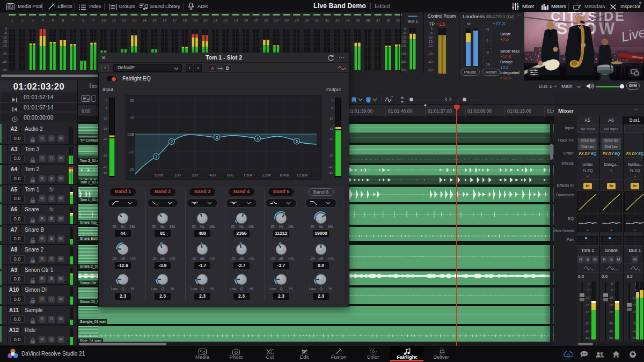 The width and height of the screenshot is (644, 362). Describe the element at coordinates (63, 20) in the screenshot. I see `svg-text: 6` at that location.